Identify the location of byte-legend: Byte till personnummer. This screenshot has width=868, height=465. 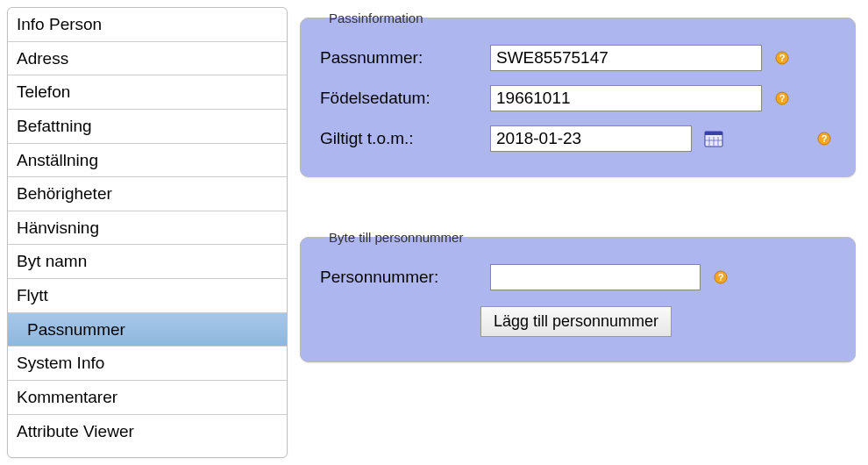
(396, 237).